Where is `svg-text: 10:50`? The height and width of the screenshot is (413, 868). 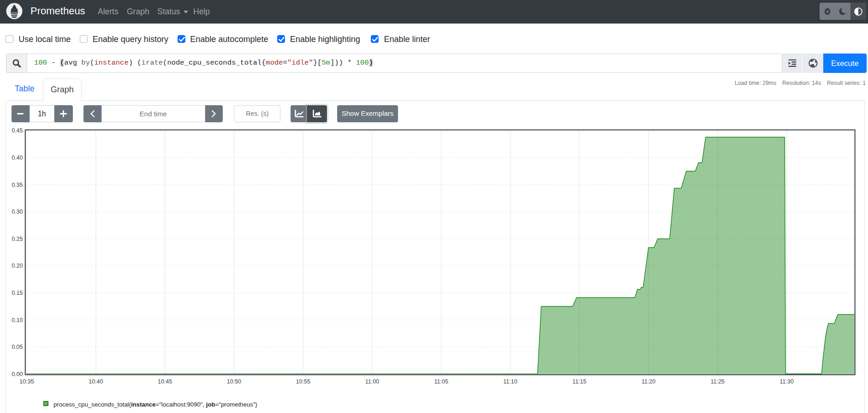
svg-text: 10:50 is located at coordinates (234, 382).